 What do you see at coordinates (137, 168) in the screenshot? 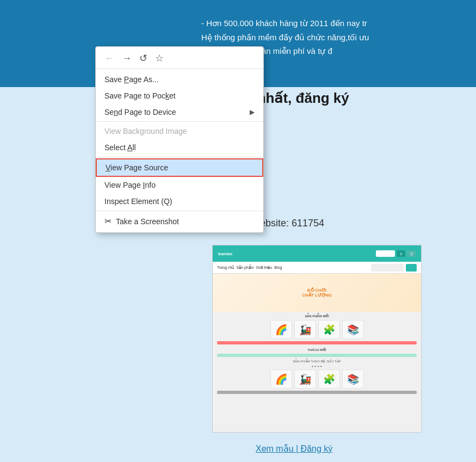
I see `menu-label: View Page Source` at bounding box center [137, 168].